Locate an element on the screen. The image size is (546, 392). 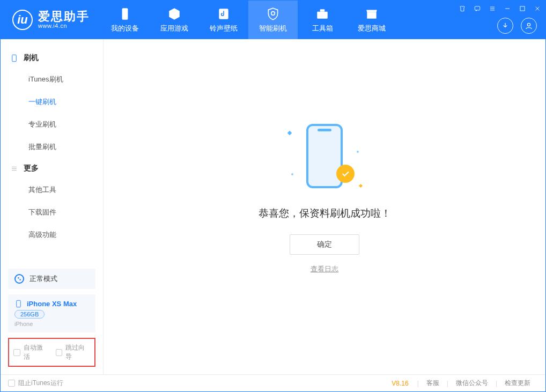
tab-label: 爱思商城 is located at coordinates (372, 28).